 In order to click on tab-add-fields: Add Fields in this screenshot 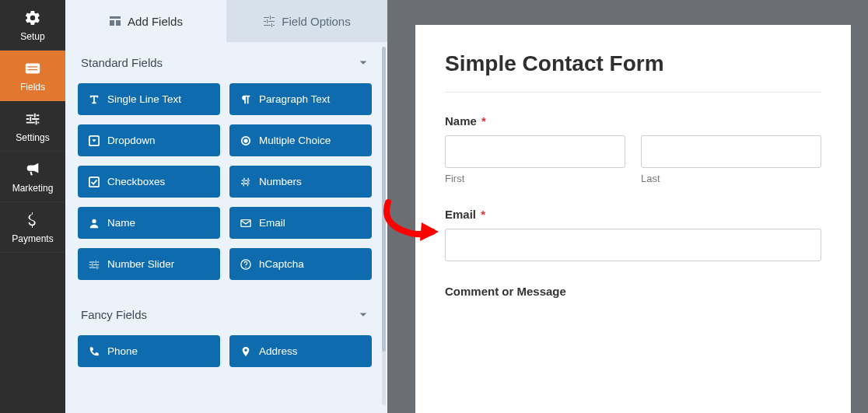, I will do `click(146, 21)`.